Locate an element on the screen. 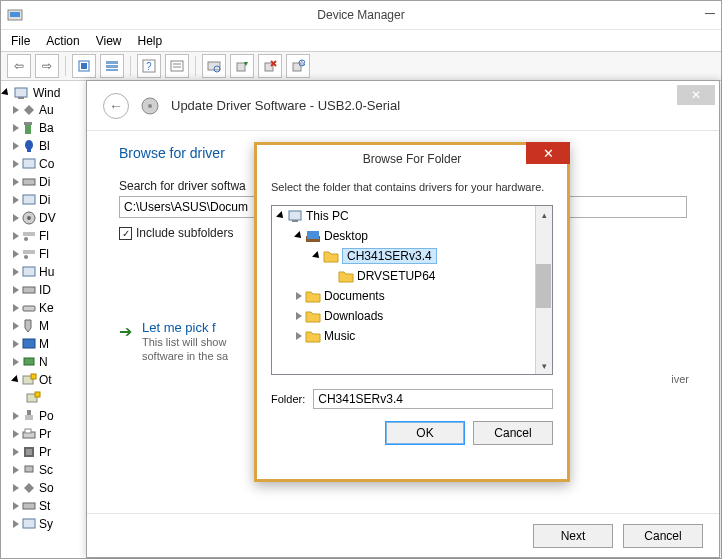 This screenshot has height=559, width=722. menu-file: File is located at coordinates (20, 41).